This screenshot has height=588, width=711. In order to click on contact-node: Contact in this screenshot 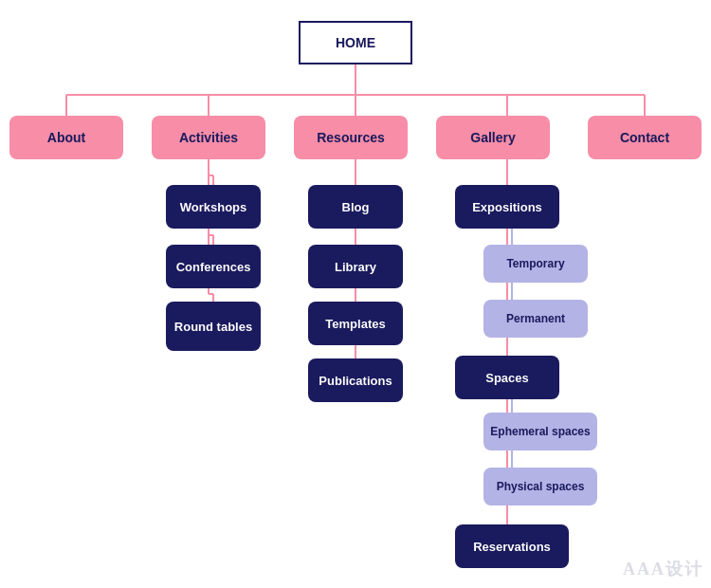, I will do `click(645, 138)`.